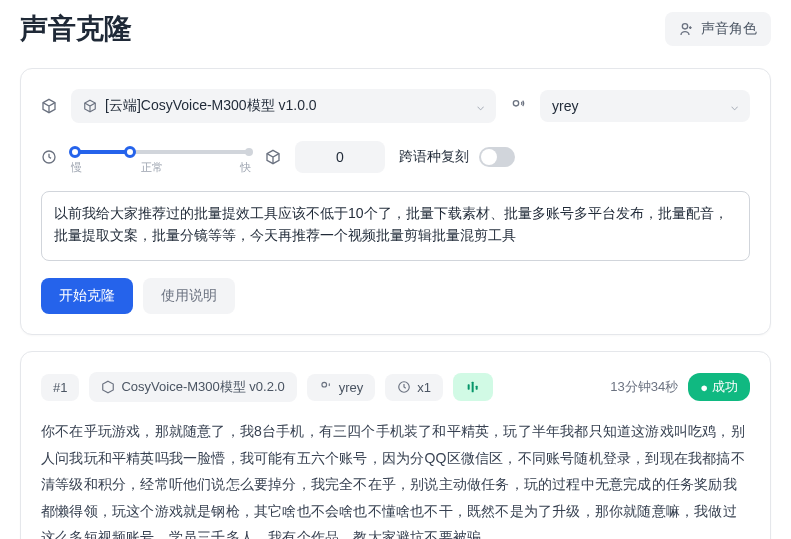 This screenshot has height=539, width=791. What do you see at coordinates (60, 388) in the screenshot?
I see `result-index: #1` at bounding box center [60, 388].